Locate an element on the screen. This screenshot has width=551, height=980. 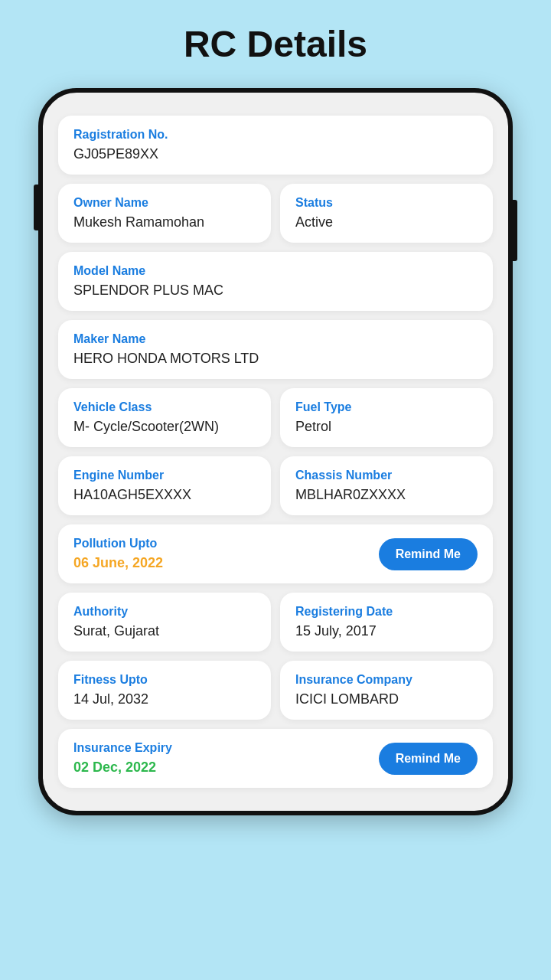
vehicle-class-card: Vehicle Class M- Cycle/Scooter(2WN) is located at coordinates (165, 418).